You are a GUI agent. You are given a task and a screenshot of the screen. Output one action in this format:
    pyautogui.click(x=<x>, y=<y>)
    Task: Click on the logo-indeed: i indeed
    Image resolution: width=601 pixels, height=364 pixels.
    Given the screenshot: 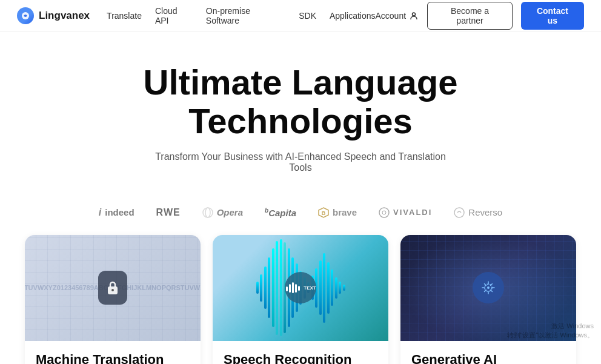 What is the action you would take?
    pyautogui.click(x=116, y=213)
    